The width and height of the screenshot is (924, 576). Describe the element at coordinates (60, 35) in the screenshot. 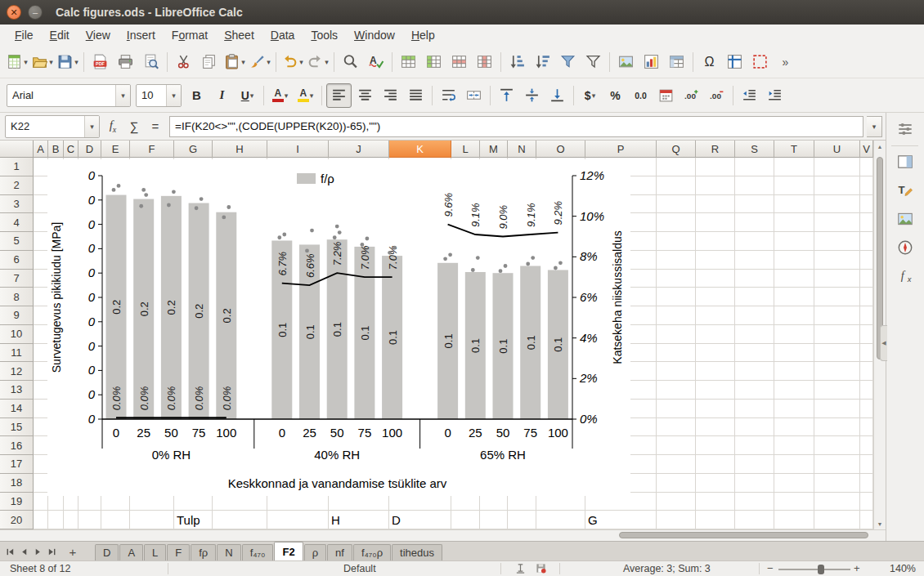

I see `menu-edit: Edit` at that location.